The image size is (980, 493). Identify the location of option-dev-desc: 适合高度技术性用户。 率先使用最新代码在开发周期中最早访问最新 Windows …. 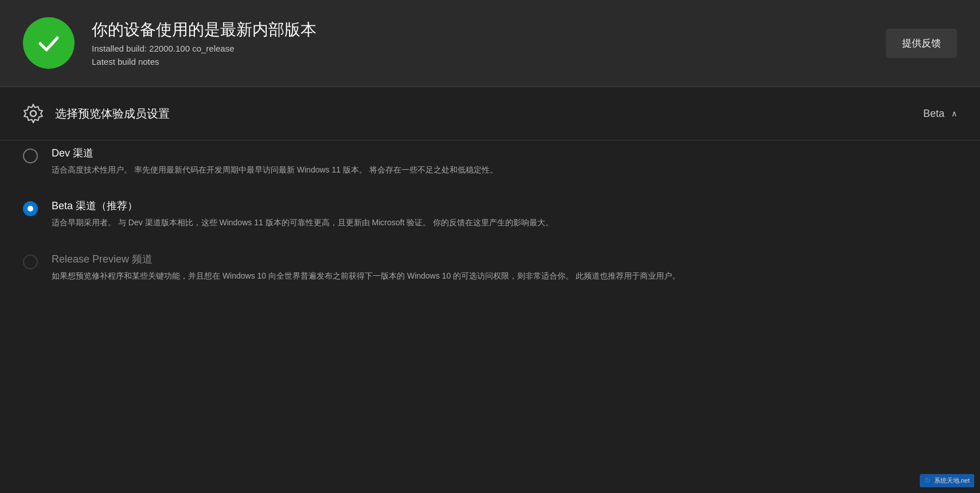
(275, 170).